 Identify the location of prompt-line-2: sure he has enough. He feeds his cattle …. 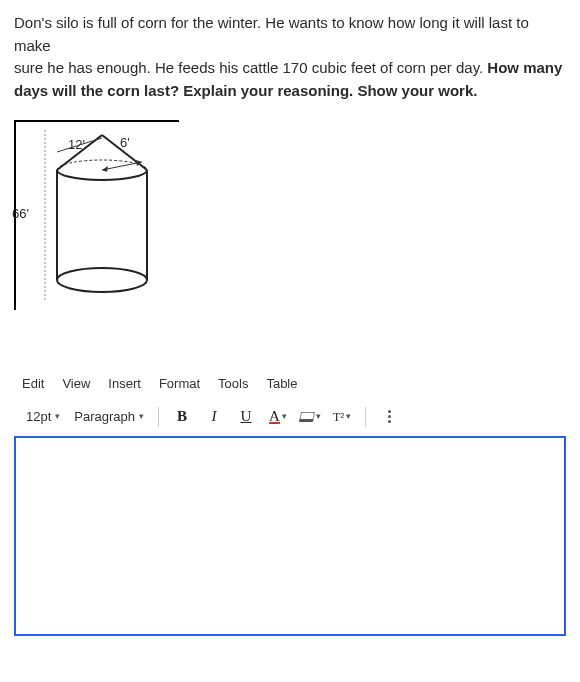
(250, 68).